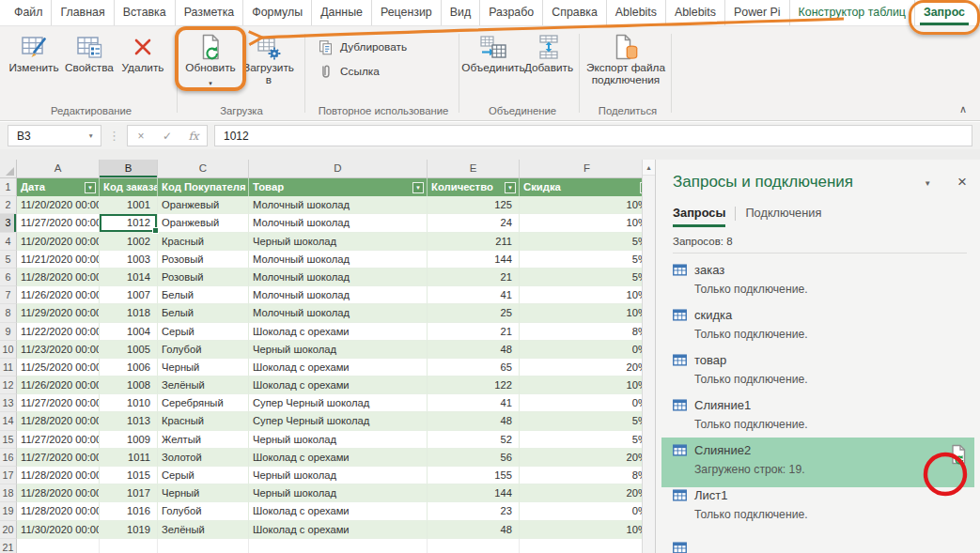 This screenshot has width=980, height=553. Describe the element at coordinates (338, 205) in the screenshot. I see `cell-D2: Молочный шоколад` at that location.